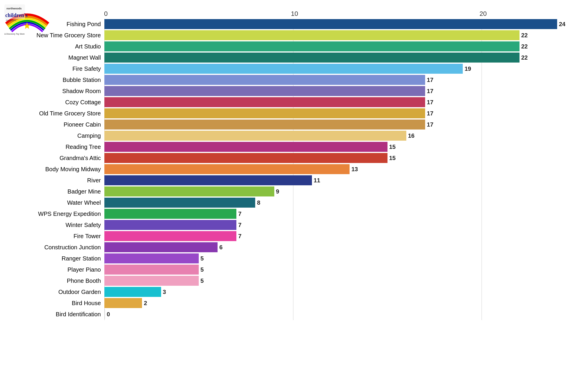  What do you see at coordinates (338, 292) in the screenshot?
I see `bar-track: 3` at bounding box center [338, 292].